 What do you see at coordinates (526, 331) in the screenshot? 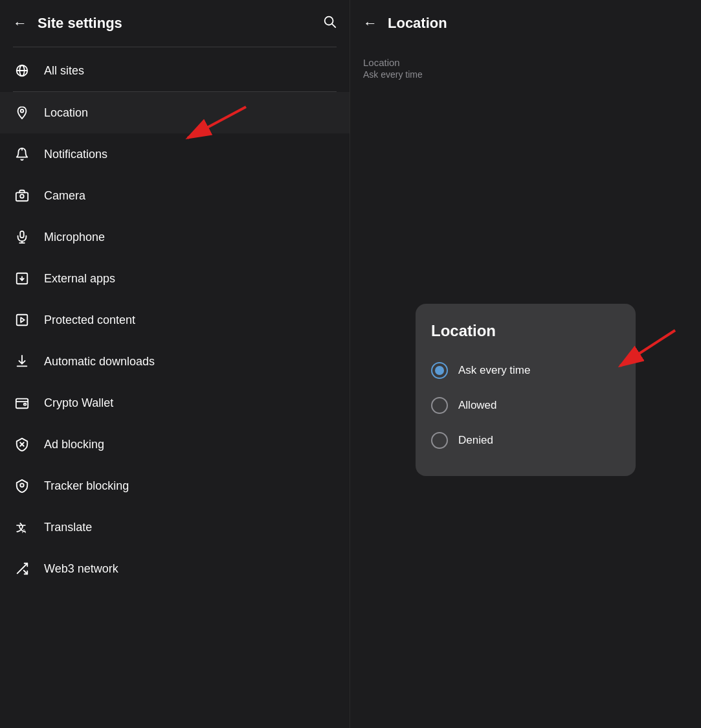
I see `dialog-title: Location` at bounding box center [526, 331].